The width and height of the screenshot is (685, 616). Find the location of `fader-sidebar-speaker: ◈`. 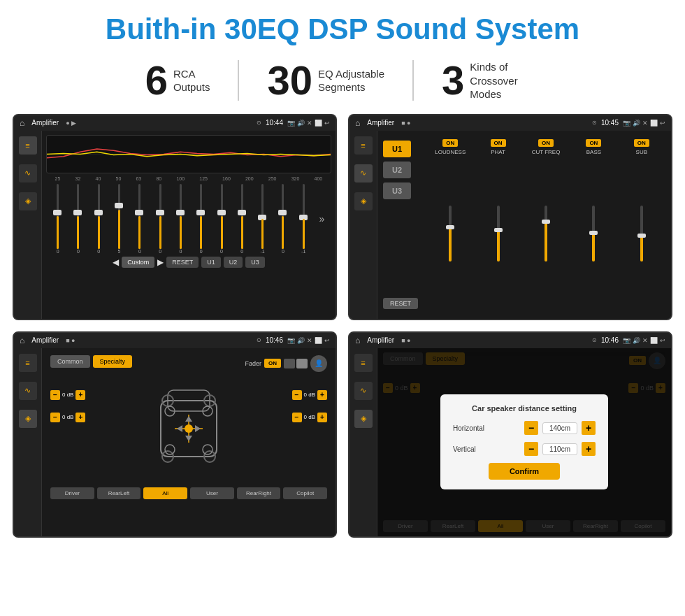

fader-sidebar-speaker: ◈ is located at coordinates (28, 419).